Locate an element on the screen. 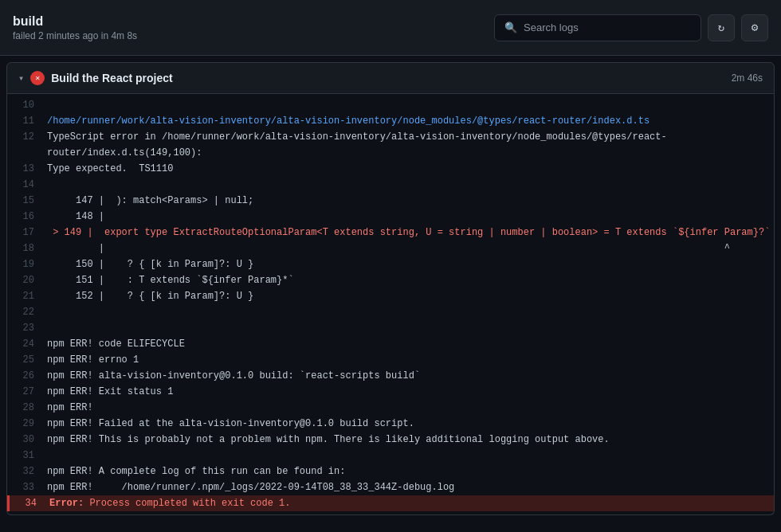 This screenshot has height=532, width=781. line-content: npm ERR! code ELIFECYCLE is located at coordinates (123, 344).